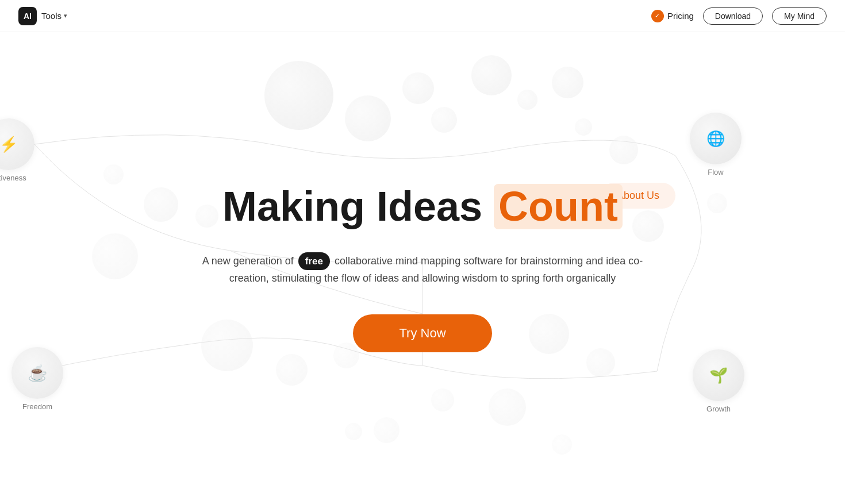 This screenshot has height=504, width=845. I want to click on flow-label: Flow, so click(715, 172).